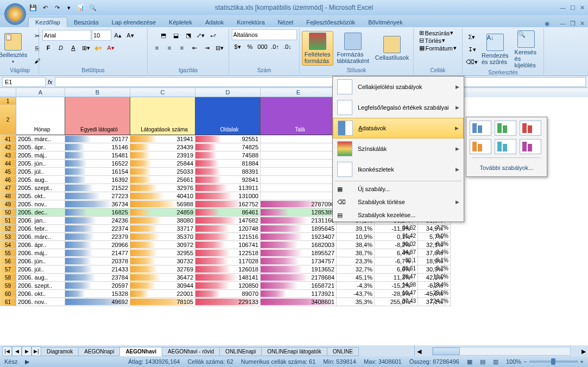 This screenshot has height=367, width=588. Describe the element at coordinates (98, 269) in the screenshot. I see `cell: 21433` at that location.